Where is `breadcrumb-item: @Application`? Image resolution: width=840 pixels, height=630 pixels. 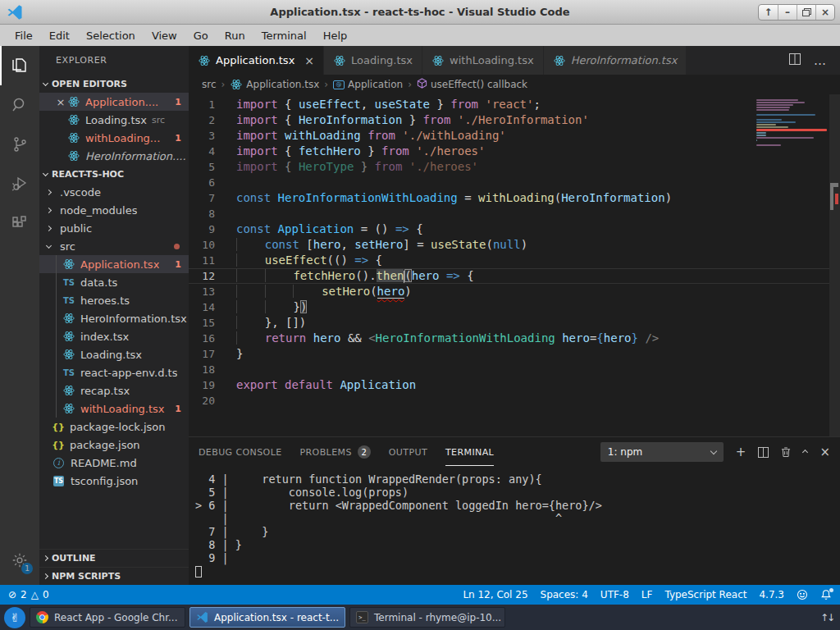
breadcrumb-item: @Application is located at coordinates (368, 84).